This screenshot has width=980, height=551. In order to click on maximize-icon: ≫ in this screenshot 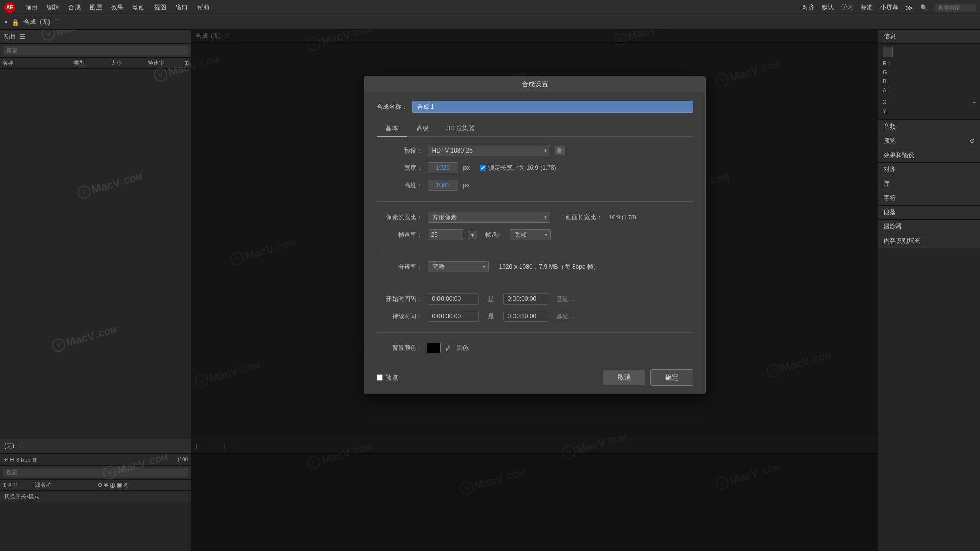, I will do `click(910, 8)`.